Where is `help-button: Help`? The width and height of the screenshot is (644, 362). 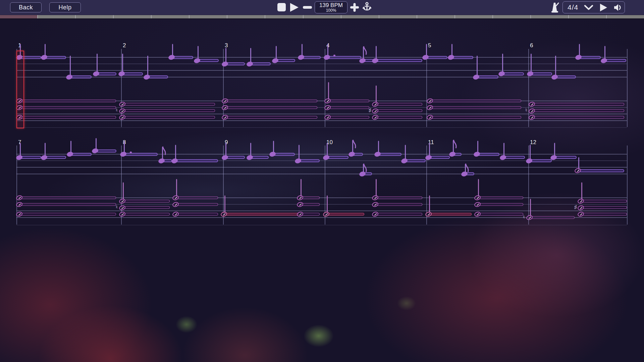 help-button: Help is located at coordinates (65, 7).